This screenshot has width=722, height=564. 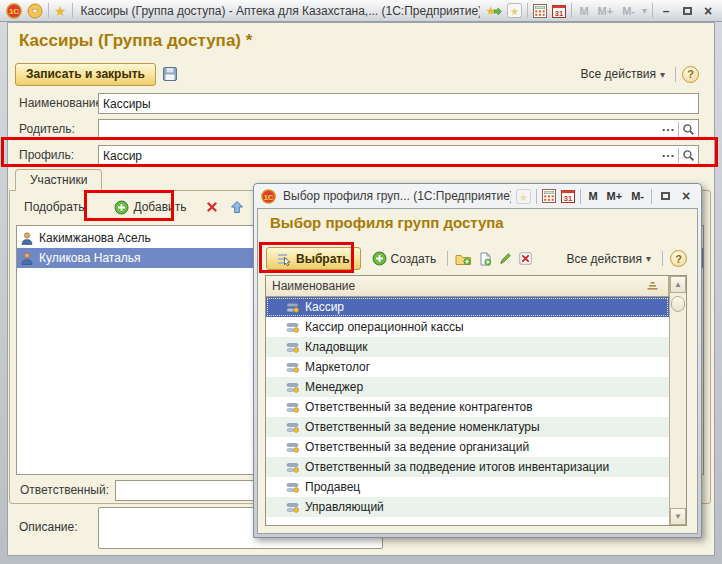 What do you see at coordinates (468, 447) in the screenshot?
I see `profile-row: Ответственный за ведение организаций` at bounding box center [468, 447].